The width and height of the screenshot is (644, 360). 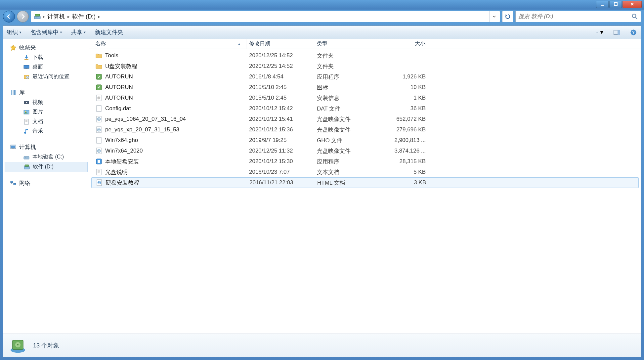 I want to click on status-bar: 13 个对象, so click(x=322, y=345).